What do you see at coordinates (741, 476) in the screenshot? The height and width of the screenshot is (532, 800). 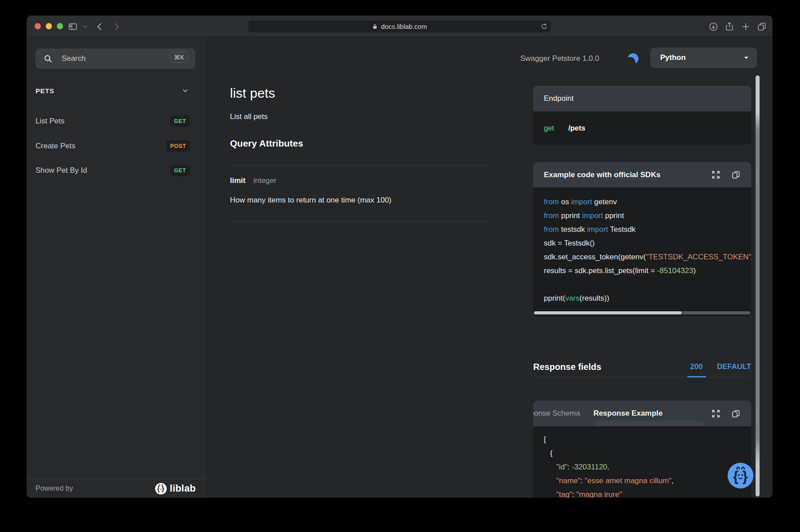 I see `chat-widget-button: {}` at bounding box center [741, 476].